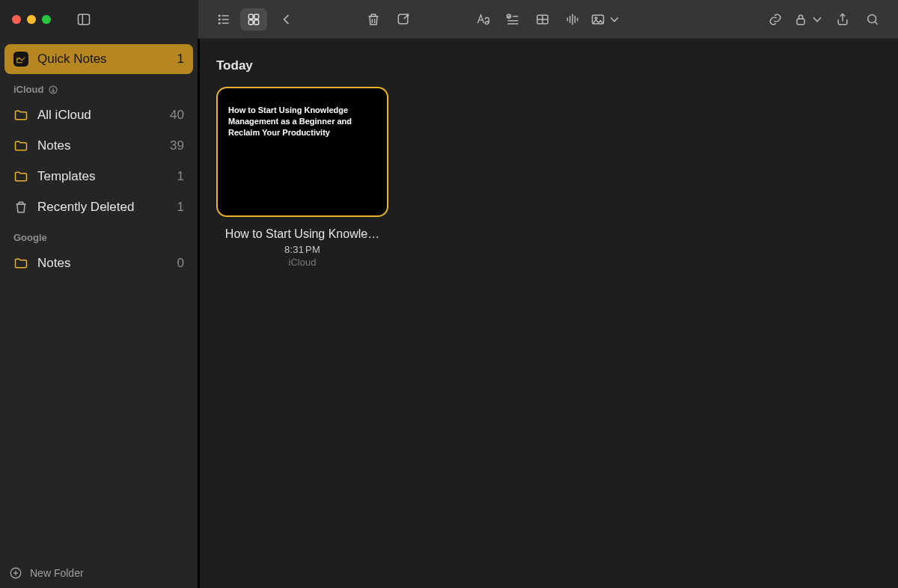 The width and height of the screenshot is (898, 588). I want to click on toolbar-left, so click(99, 19).